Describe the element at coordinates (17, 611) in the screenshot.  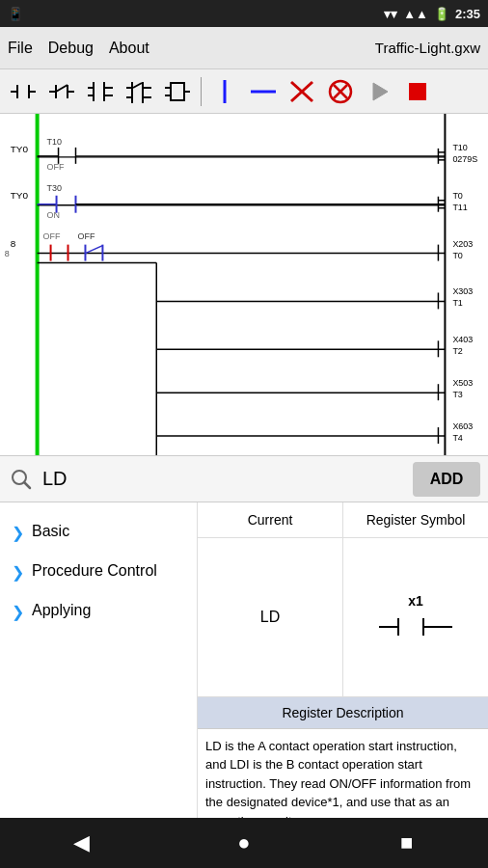
I see `applying-arrow-icon: ❯` at that location.